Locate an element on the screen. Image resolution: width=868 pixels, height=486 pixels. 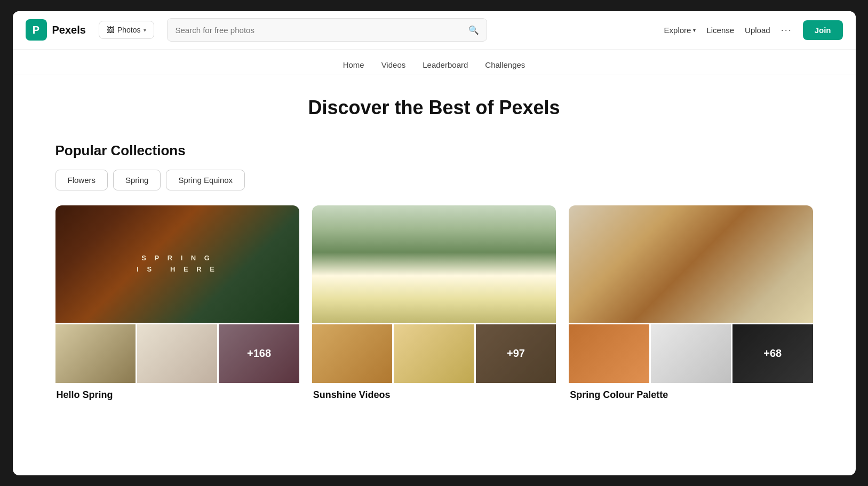
collection-images-hello-spring: S P R I N GI S H E R E +168 is located at coordinates (177, 294).